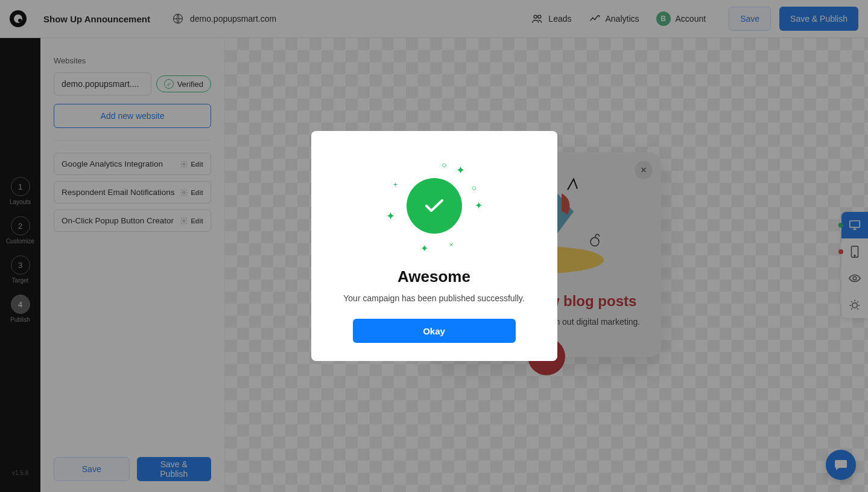 The image size is (868, 492). I want to click on sparkle-icon: ×, so click(451, 244).